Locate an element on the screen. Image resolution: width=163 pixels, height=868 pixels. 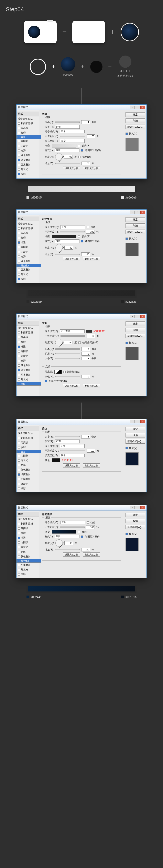
filltype-select: 渐变 is located at coordinates (73, 141).